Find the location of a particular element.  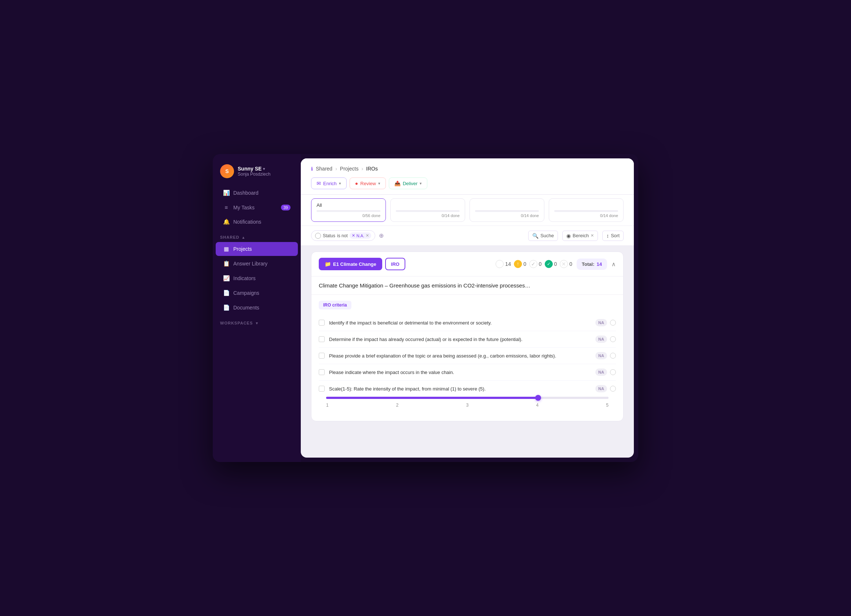

criteria-item-4: Please indicate where the impact occurs … is located at coordinates (468, 373).